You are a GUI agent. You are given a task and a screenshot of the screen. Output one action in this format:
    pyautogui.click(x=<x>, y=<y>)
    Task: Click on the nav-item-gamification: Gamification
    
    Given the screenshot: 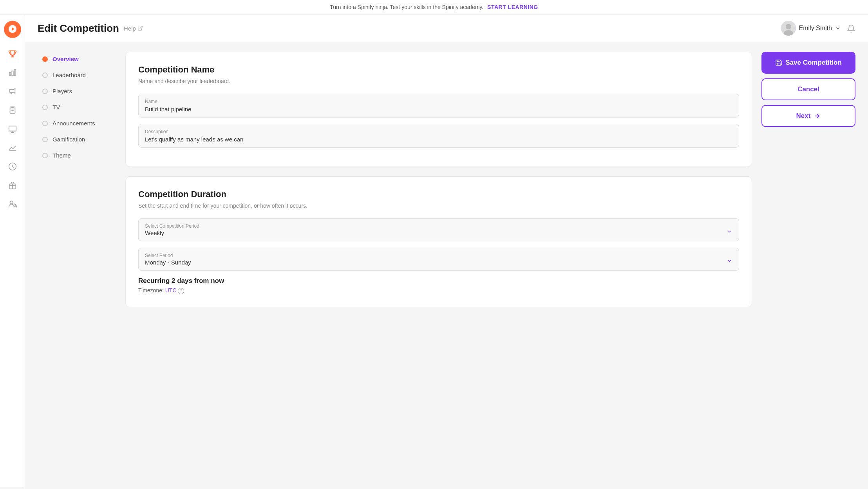 What is the action you would take?
    pyautogui.click(x=77, y=139)
    